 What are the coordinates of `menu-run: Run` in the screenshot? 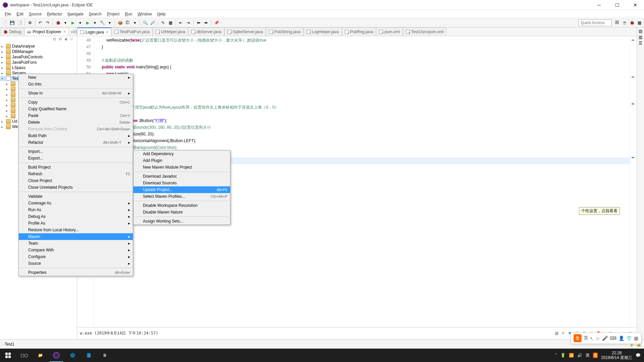 It's located at (128, 14).